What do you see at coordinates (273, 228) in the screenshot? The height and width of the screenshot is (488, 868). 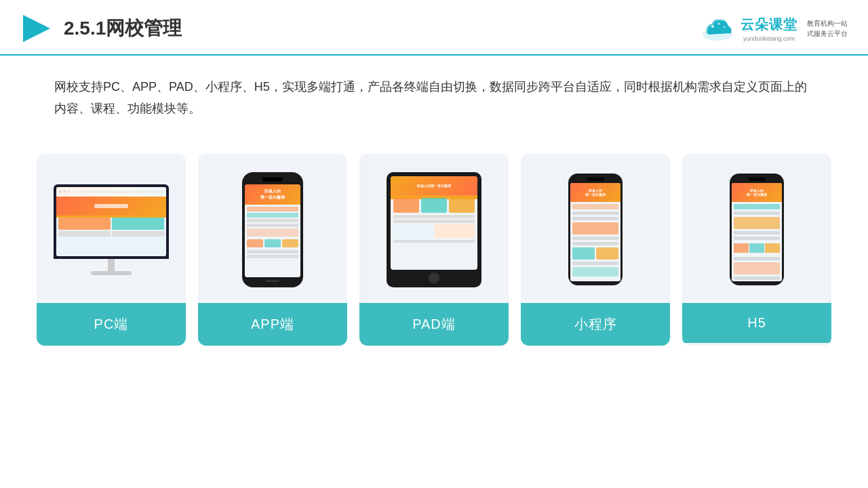 I see `card-app-image: 职途人的第一堂兴趣课` at bounding box center [273, 228].